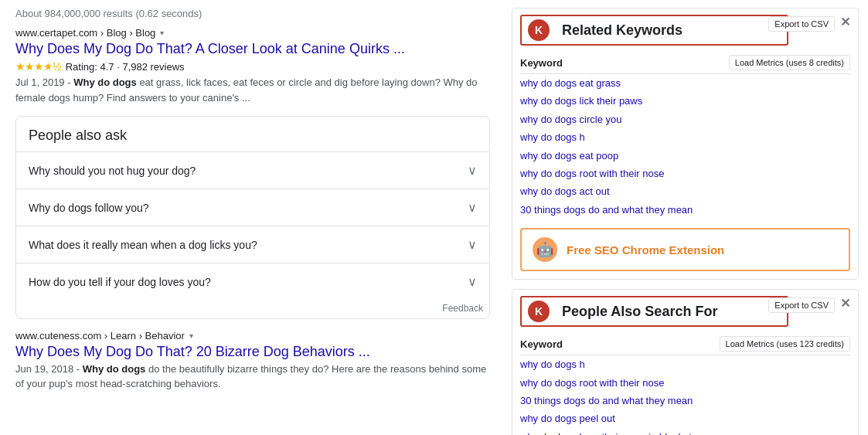 Image resolution: width=868 pixels, height=435 pixels. I want to click on result-1-snippet-date: Jul 1, 2019 -, so click(43, 82).